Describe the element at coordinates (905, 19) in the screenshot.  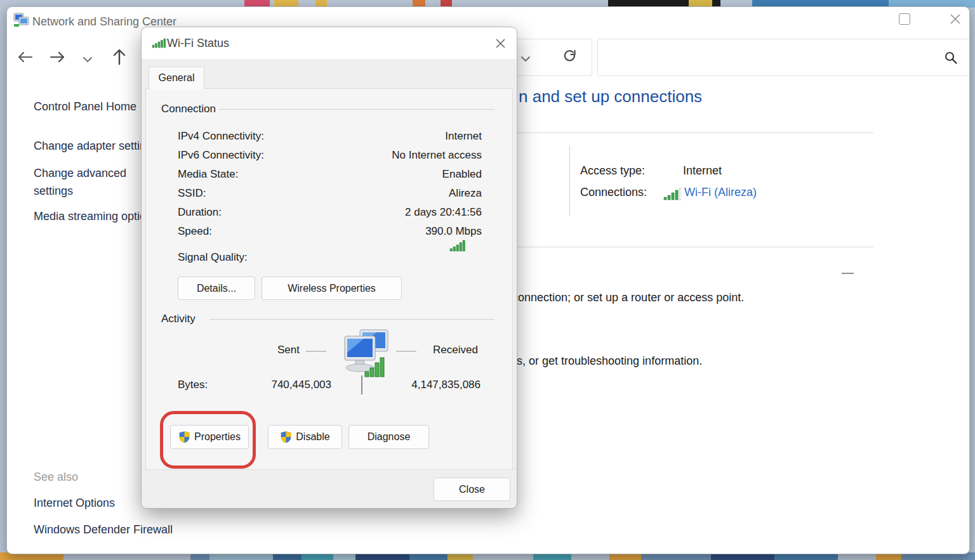
I see `maximize-icon` at that location.